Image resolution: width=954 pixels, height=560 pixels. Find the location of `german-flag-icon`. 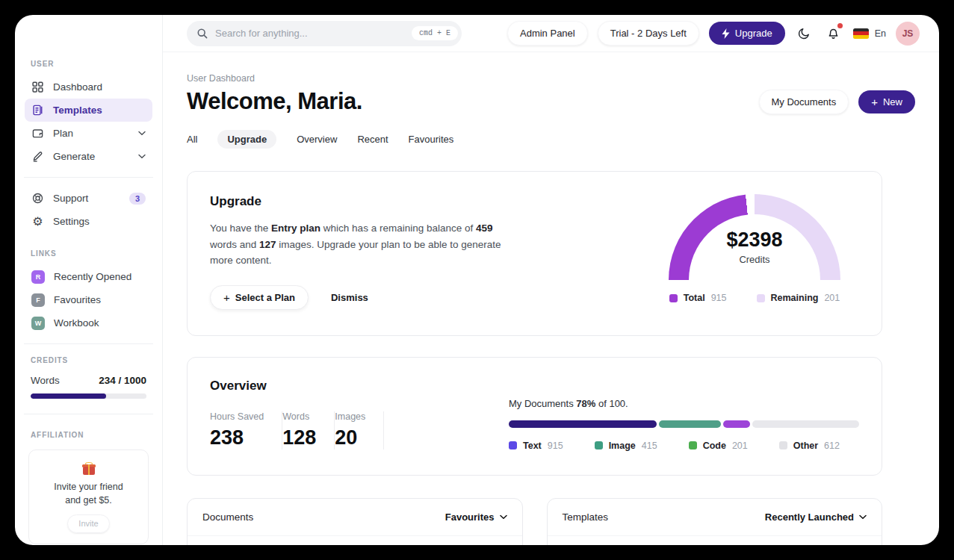

german-flag-icon is located at coordinates (861, 34).